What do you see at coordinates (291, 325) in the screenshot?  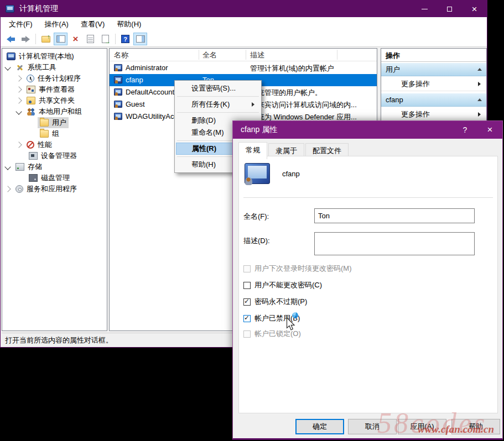 I see `mouse-cursor-icon` at bounding box center [291, 325].